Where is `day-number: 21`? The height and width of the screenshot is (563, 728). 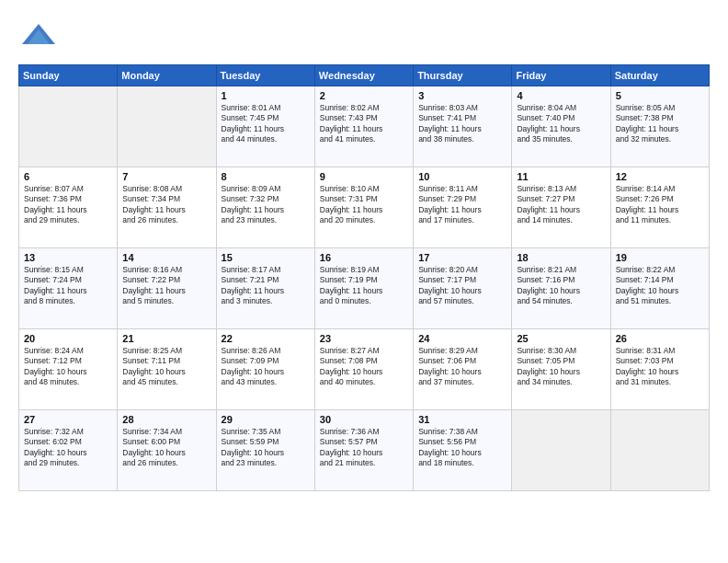 day-number: 21 is located at coordinates (166, 339).